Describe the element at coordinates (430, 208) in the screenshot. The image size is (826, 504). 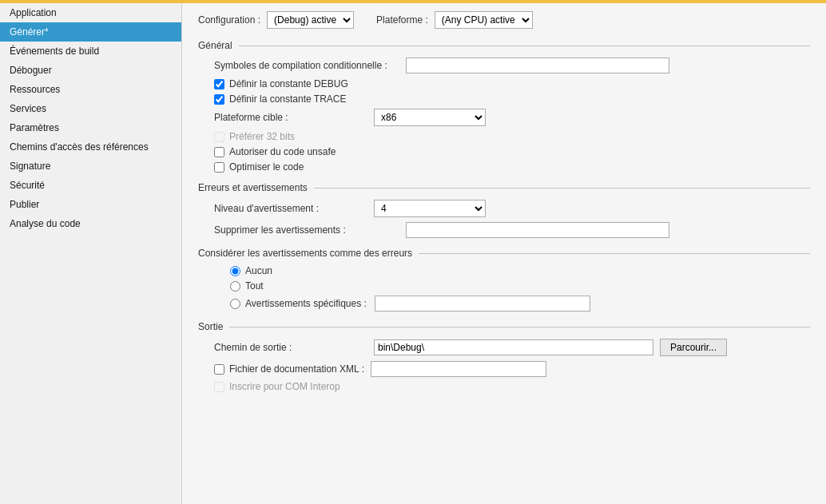
I see `niveau-select: 4` at that location.